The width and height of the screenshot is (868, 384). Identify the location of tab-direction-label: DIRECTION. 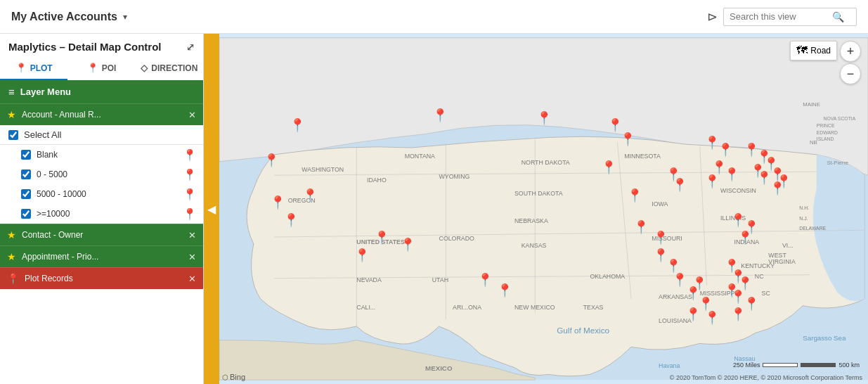
(174, 68).